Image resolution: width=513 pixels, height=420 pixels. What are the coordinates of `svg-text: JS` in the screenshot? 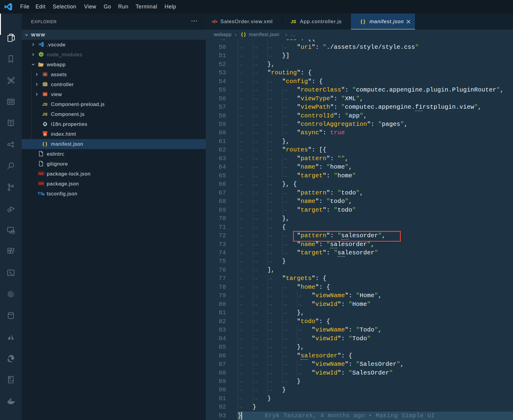 It's located at (41, 55).